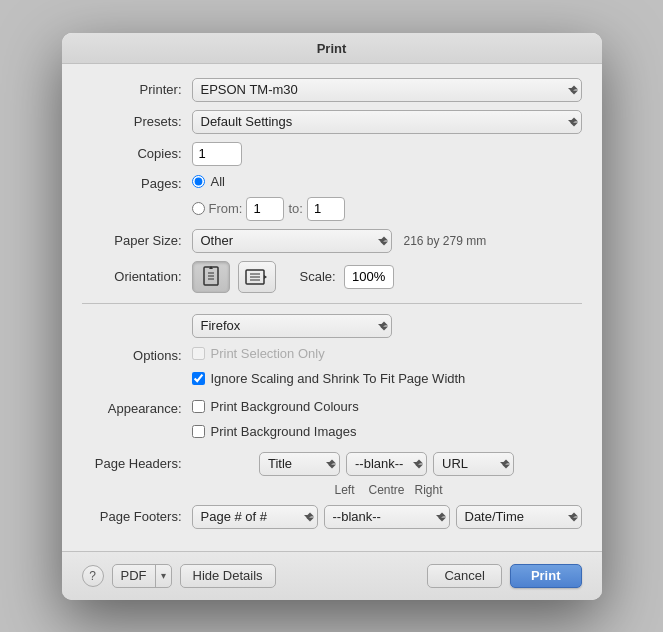 This screenshot has height=632, width=663. Describe the element at coordinates (292, 326) in the screenshot. I see `browser-select: Firefox` at that location.